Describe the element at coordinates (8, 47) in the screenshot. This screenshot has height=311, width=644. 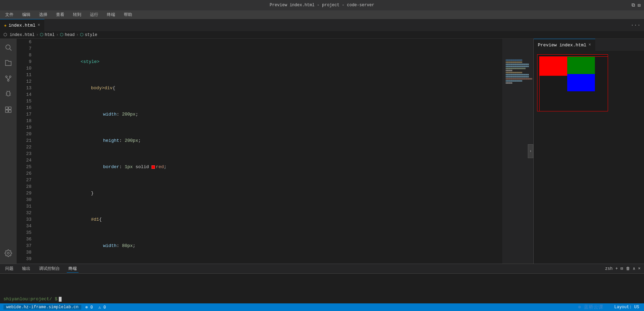
I see `activity-search` at that location.